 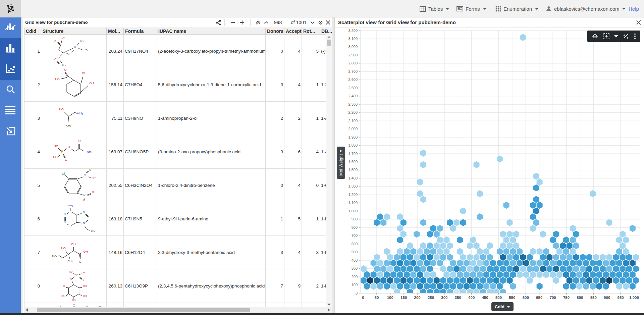 What do you see at coordinates (178, 305) in the screenshot?
I see `table-row: oHN.N..NH` at bounding box center [178, 305].